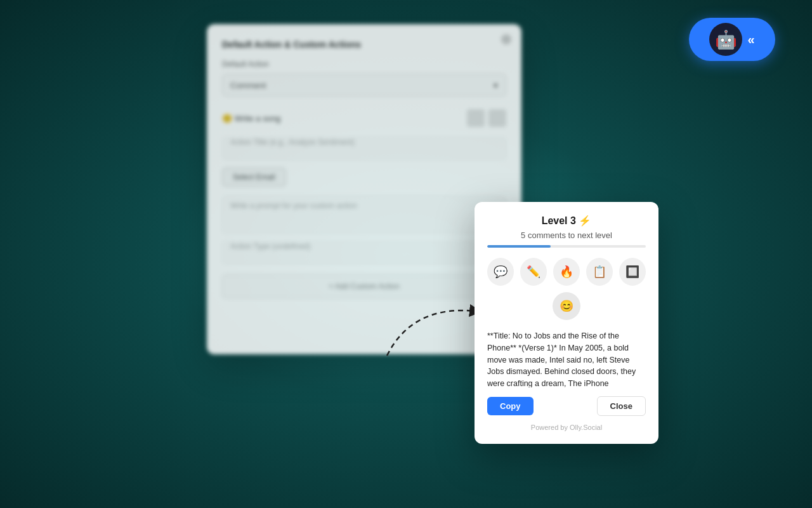 Image resolution: width=812 pixels, height=508 pixels. I want to click on bg-modal-custom-action-row: 🙂 Write a song, so click(364, 118).